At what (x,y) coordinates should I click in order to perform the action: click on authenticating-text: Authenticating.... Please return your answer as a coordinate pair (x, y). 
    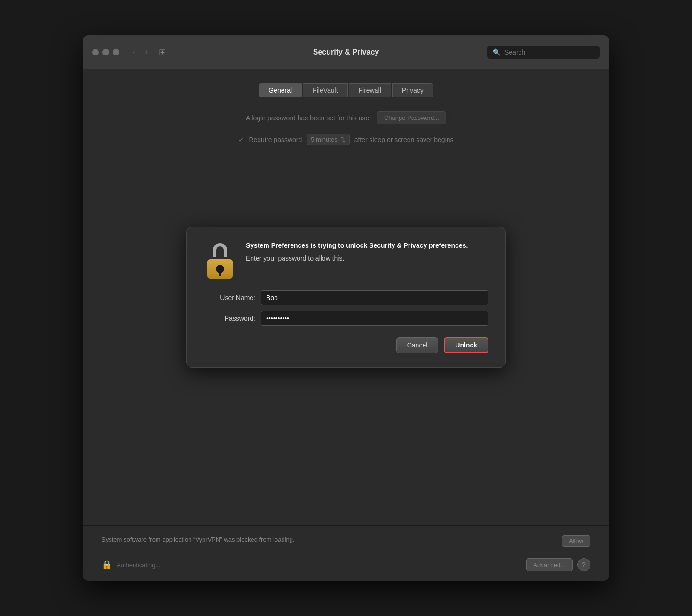
    Looking at the image, I should click on (138, 565).